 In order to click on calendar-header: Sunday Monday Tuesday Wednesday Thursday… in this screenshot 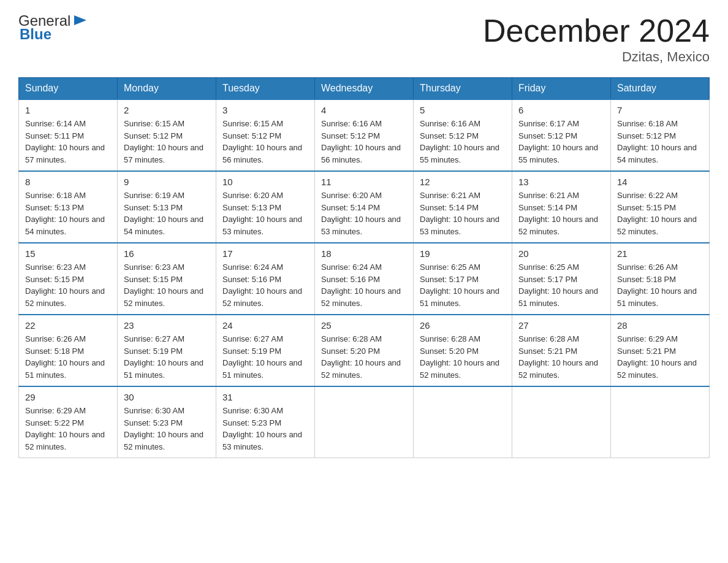, I will do `click(364, 89)`.